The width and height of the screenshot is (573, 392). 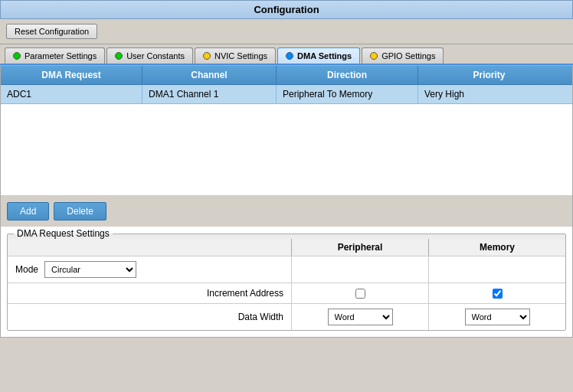 I want to click on tab-user-constants: User Constants, so click(x=150, y=55).